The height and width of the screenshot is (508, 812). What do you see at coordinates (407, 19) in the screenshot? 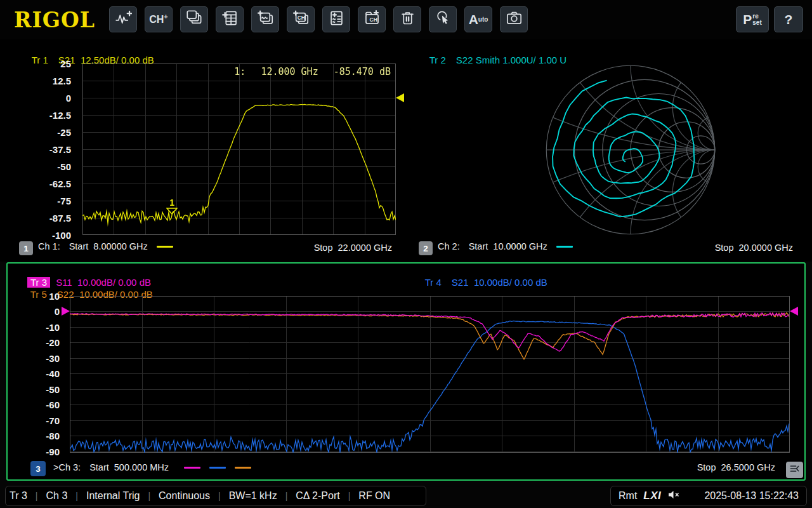
I see `trash-icon` at bounding box center [407, 19].